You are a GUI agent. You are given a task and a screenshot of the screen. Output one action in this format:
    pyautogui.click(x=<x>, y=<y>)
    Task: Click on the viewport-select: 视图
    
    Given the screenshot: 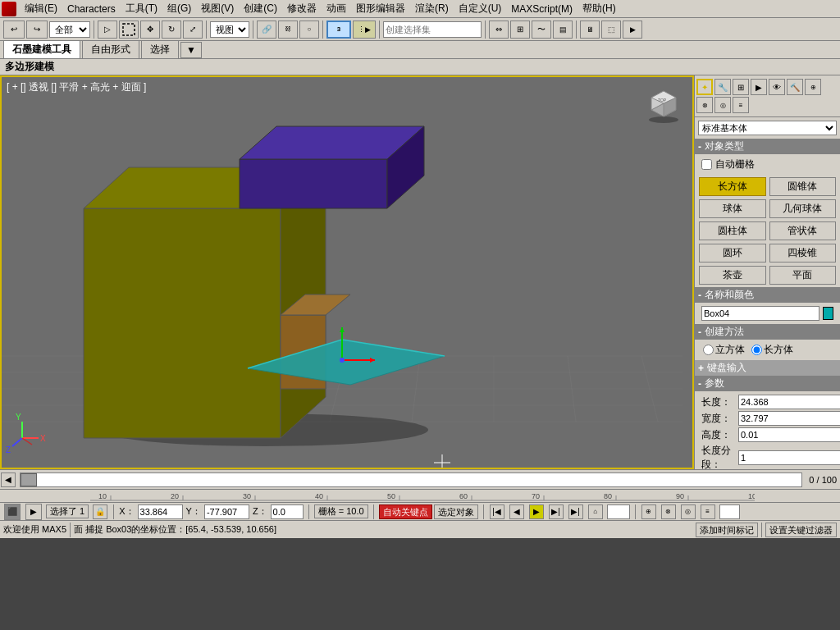 What is the action you would take?
    pyautogui.click(x=230, y=30)
    